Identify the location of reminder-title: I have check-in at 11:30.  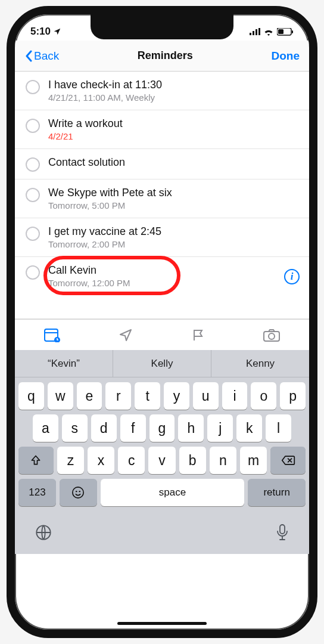
(174, 85).